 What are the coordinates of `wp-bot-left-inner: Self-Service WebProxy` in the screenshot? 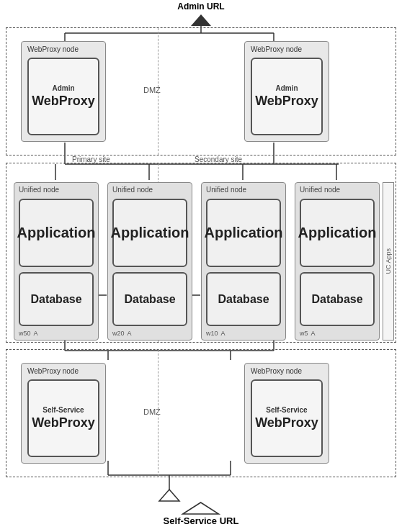 It's located at (63, 418).